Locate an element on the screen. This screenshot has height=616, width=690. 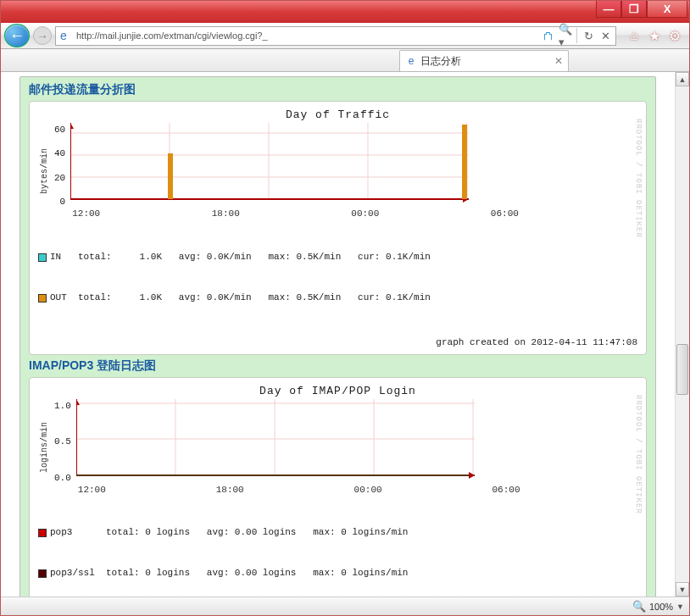
zoom-icon: 🔍 is located at coordinates (639, 607).